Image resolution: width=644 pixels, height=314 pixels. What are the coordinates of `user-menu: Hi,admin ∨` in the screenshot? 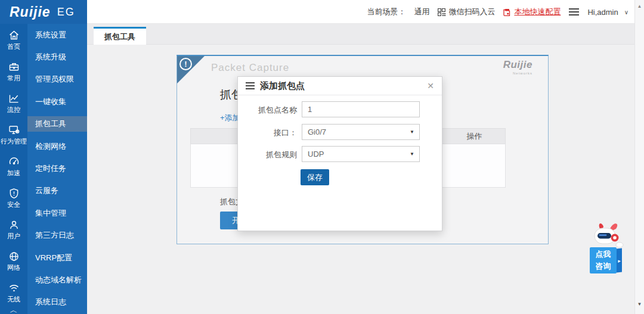 It's located at (608, 12).